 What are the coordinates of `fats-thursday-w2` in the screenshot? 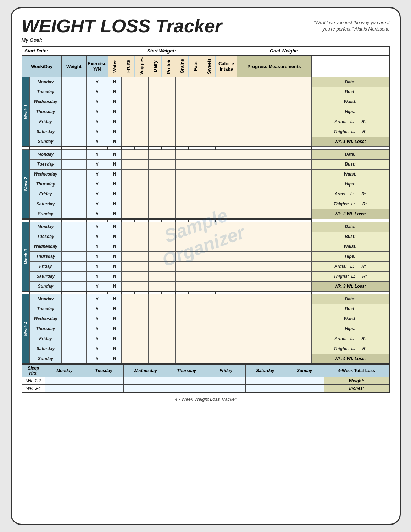 It's located at (209, 184).